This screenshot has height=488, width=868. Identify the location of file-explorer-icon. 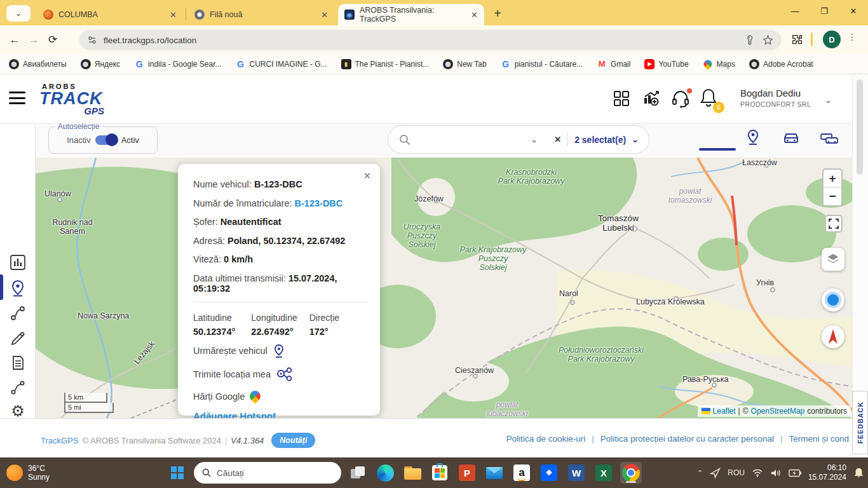
(412, 473).